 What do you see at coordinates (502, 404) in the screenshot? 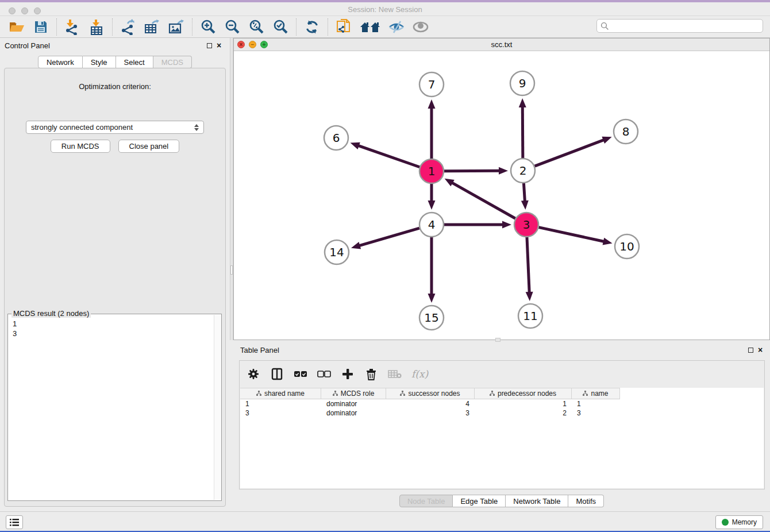
I see `table-row: 1dominator411` at bounding box center [502, 404].